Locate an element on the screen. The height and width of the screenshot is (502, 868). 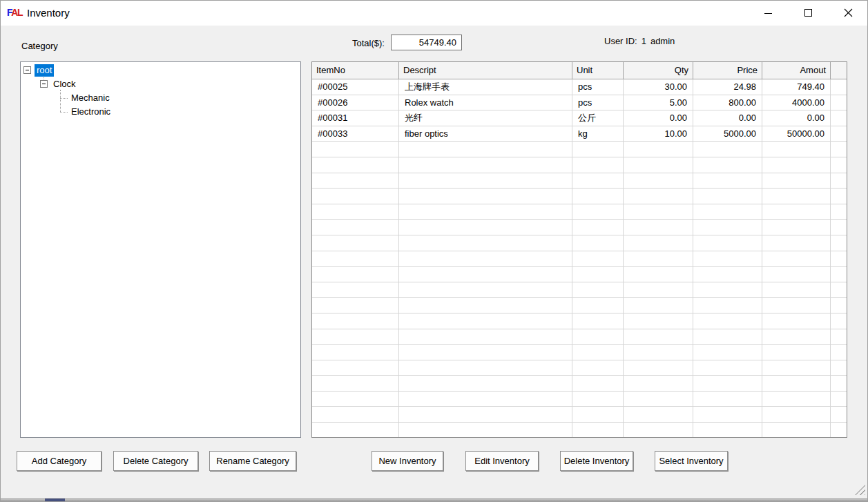
rename-category-button: Rename Category is located at coordinates (253, 461).